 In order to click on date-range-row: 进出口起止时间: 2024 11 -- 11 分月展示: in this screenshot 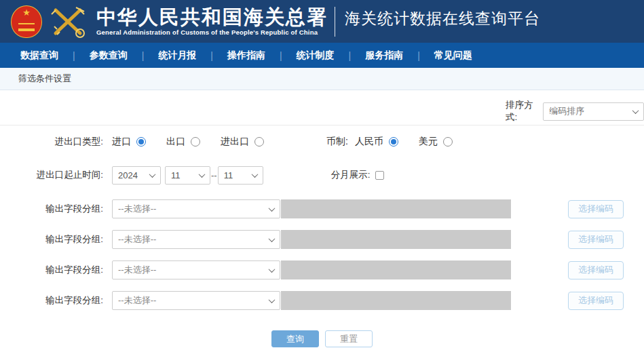, I will do `click(322, 175)`.